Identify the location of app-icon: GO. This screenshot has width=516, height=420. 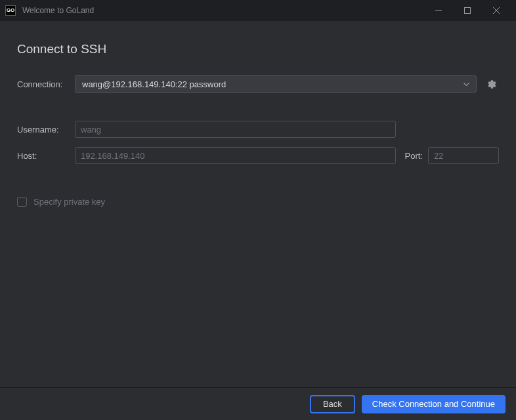
(11, 10).